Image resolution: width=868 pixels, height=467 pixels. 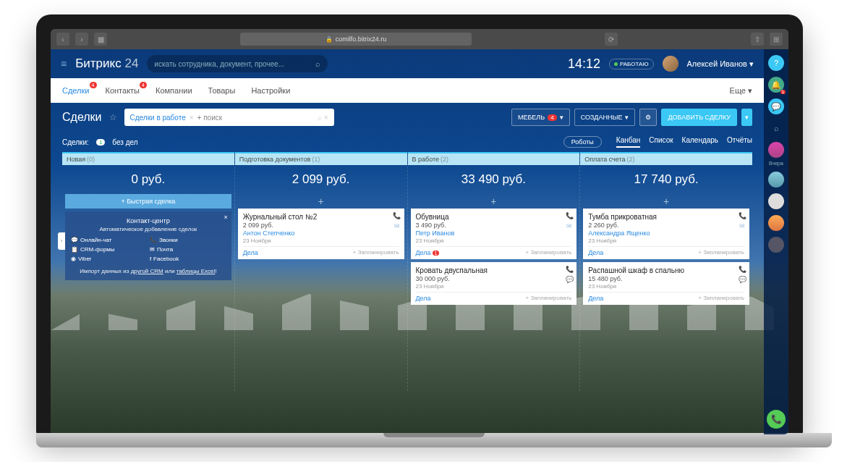 I want to click on cc-calls: 📞 Звонки, so click(x=188, y=240).